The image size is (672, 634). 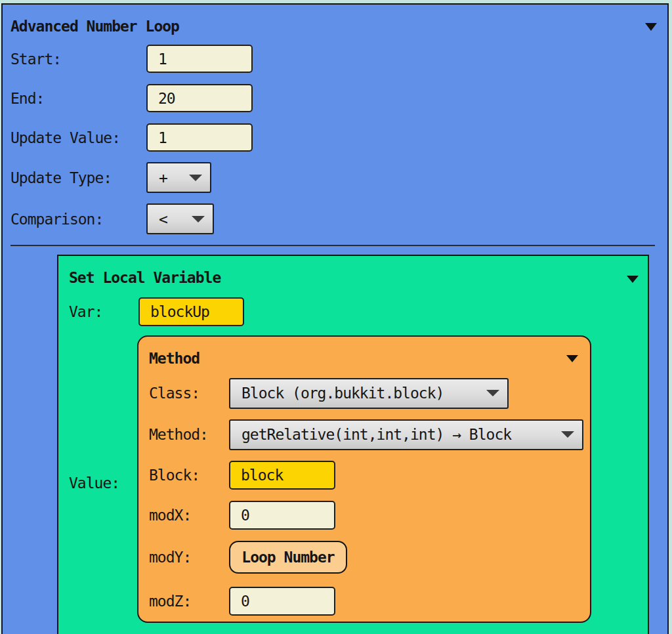 What do you see at coordinates (651, 27) in the screenshot?
I see `loop-collapse-caret-icon` at bounding box center [651, 27].